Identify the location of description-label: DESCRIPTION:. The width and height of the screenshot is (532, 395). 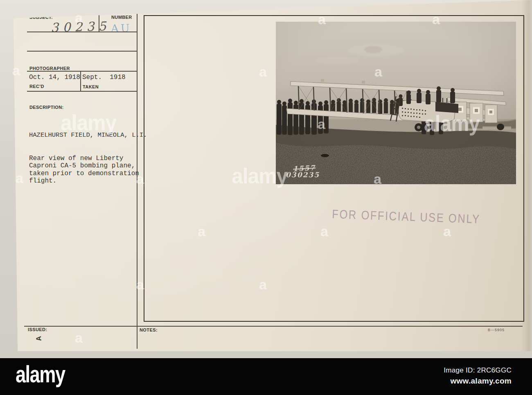
(47, 107).